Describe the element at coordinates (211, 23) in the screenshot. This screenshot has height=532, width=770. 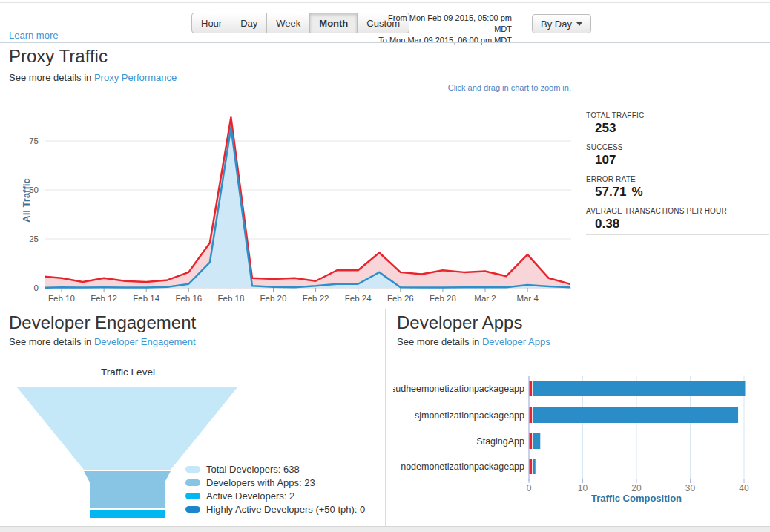
I see `range-button-hour: Hour` at that location.